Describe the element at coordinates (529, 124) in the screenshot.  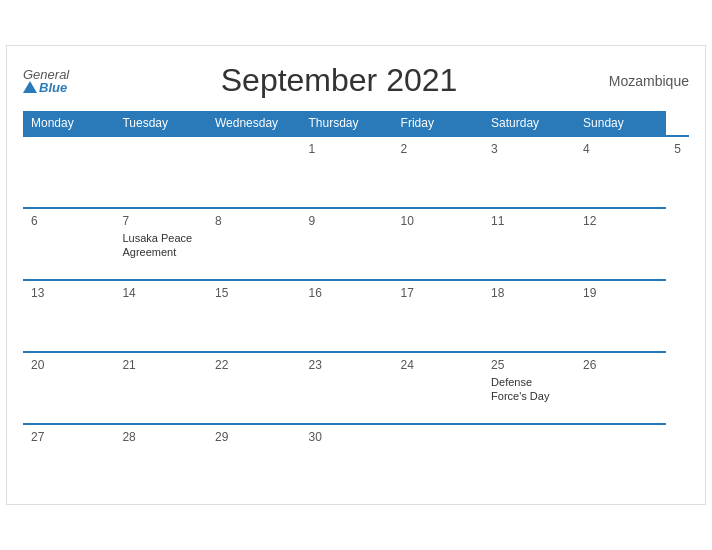
I see `col-saturday: Saturday` at that location.